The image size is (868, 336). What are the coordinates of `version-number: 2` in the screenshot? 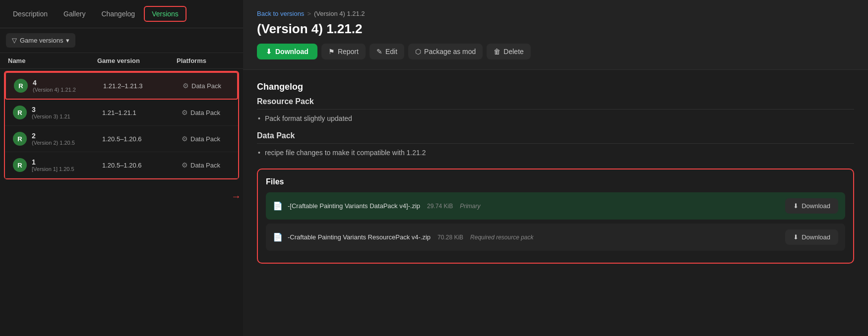 It's located at (54, 136).